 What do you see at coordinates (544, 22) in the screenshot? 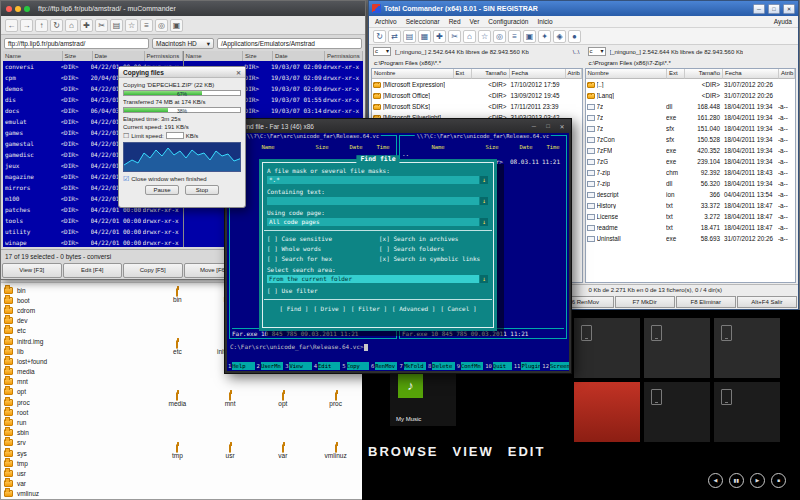
I see `menu-inicio: Inicio` at bounding box center [544, 22].